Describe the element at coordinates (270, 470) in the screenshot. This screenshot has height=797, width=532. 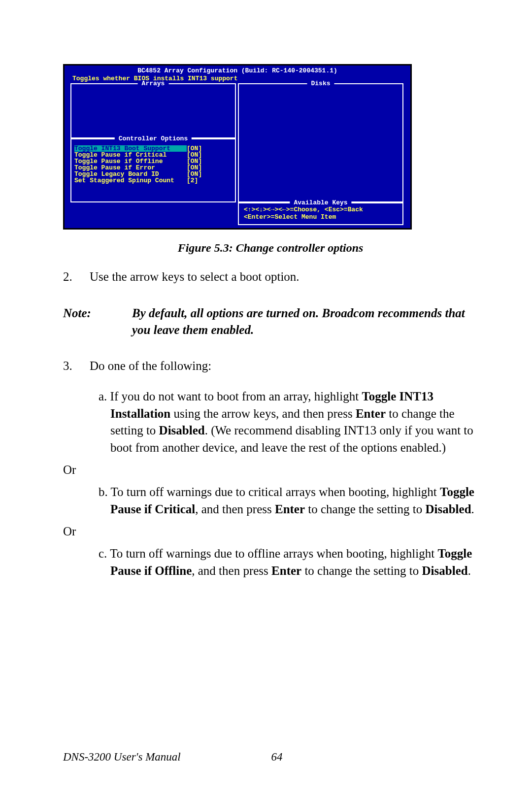
I see `or-1: Or` at that location.